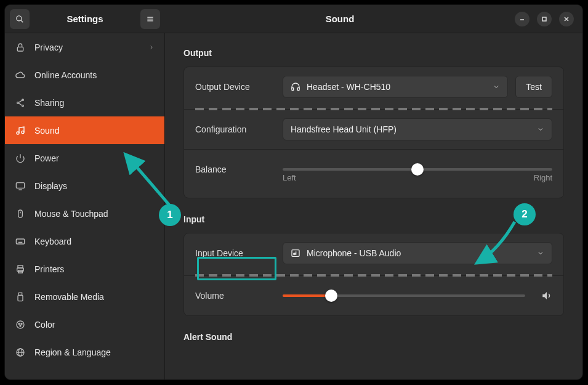 Image resolution: width=588 pixels, height=385 pixels. I want to click on power-icon, so click(20, 158).